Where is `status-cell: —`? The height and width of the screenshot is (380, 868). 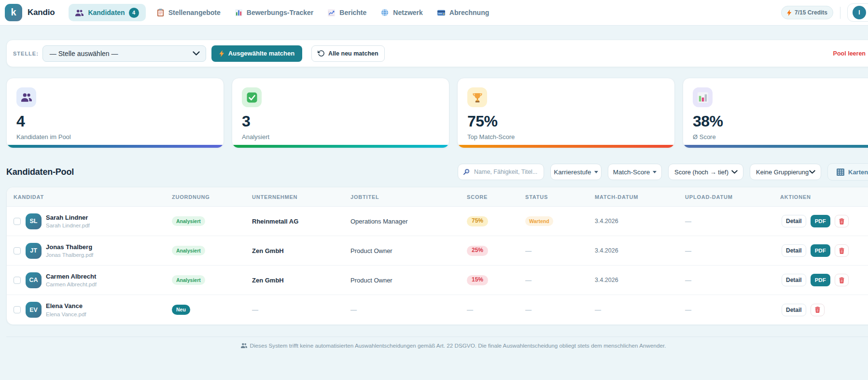 status-cell: — is located at coordinates (553, 310).